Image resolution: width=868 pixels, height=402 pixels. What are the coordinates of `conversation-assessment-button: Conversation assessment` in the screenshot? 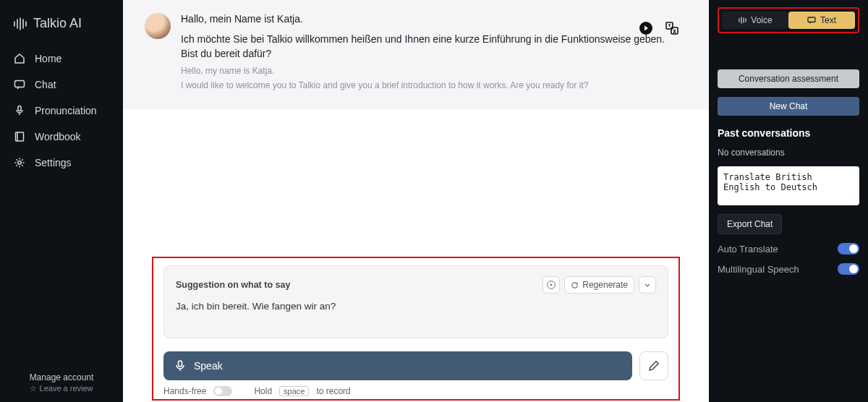 It's located at (788, 79).